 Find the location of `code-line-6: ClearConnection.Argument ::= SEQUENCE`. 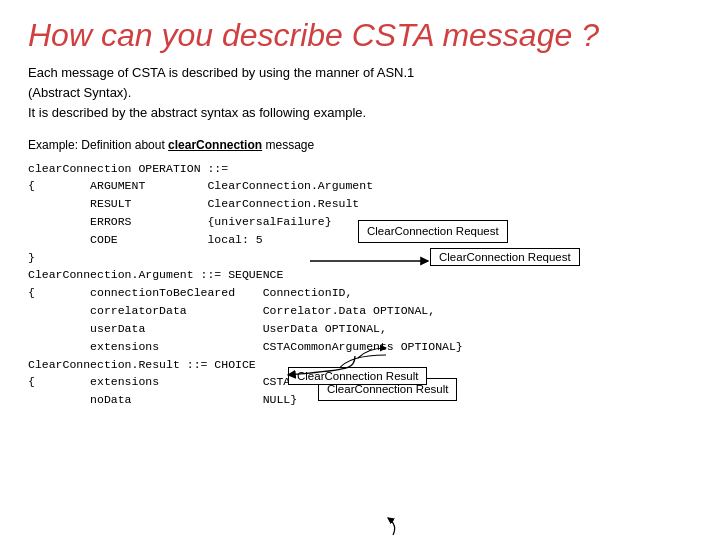

code-line-6: ClearConnection.Argument ::= SEQUENCE is located at coordinates (360, 275).